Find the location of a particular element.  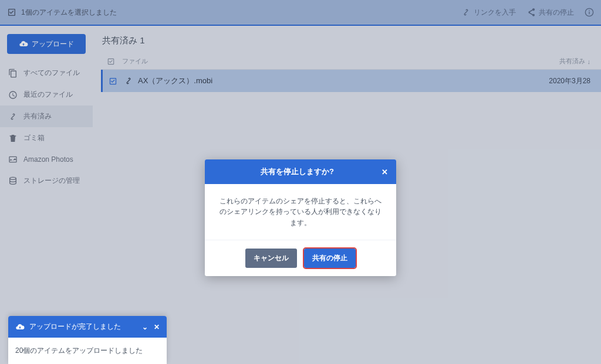

toast-title: アップロードが完了しました is located at coordinates (75, 327).